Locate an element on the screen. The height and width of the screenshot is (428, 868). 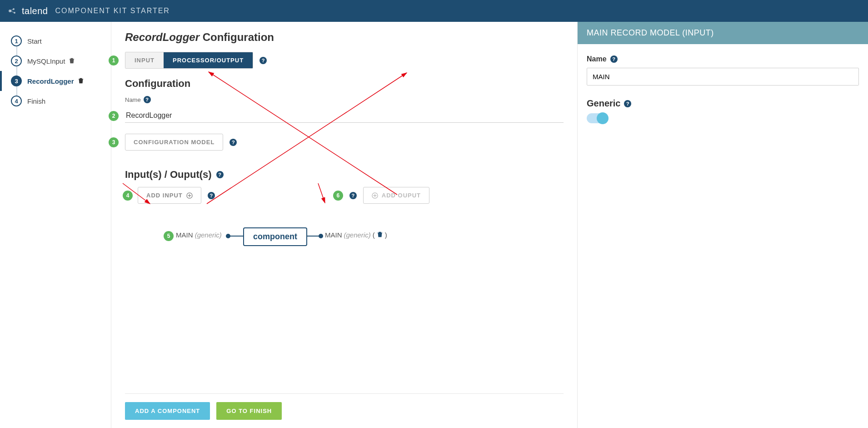
name-field-label: Name ? is located at coordinates (344, 100).